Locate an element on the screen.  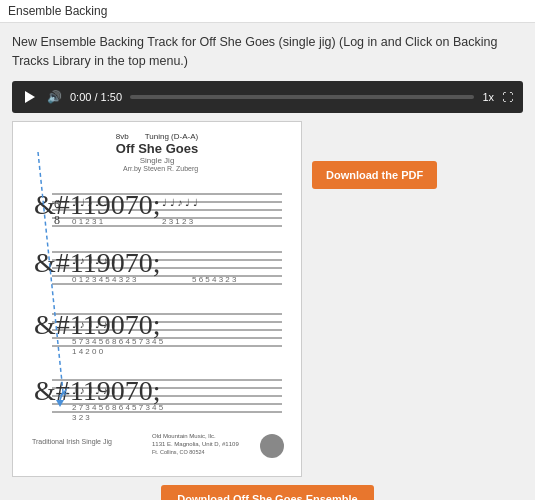
svg-text: Ft. Collins, CO 80524 is located at coordinates (178, 452).